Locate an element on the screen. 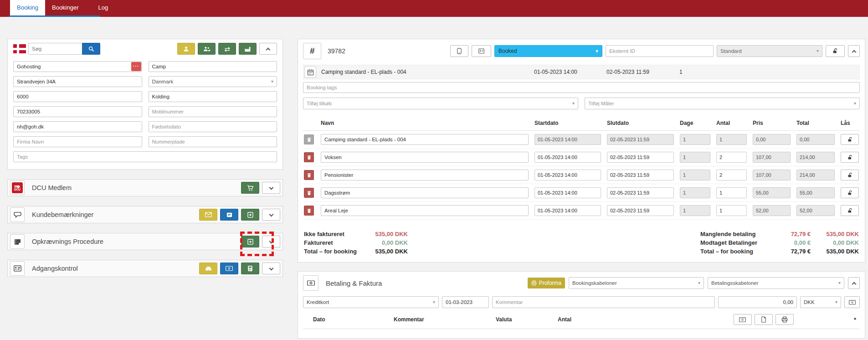  card-terminal-button is located at coordinates (250, 268).